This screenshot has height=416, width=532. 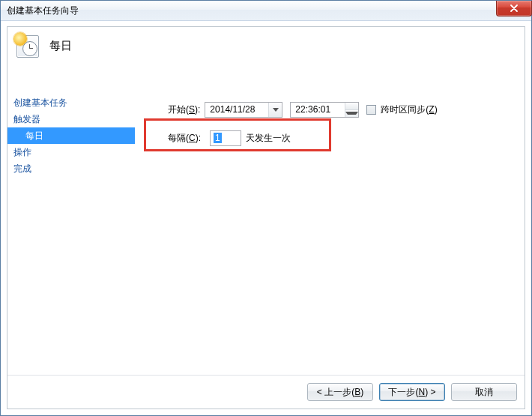 I want to click on dropdown-arrow-icon, so click(x=275, y=109).